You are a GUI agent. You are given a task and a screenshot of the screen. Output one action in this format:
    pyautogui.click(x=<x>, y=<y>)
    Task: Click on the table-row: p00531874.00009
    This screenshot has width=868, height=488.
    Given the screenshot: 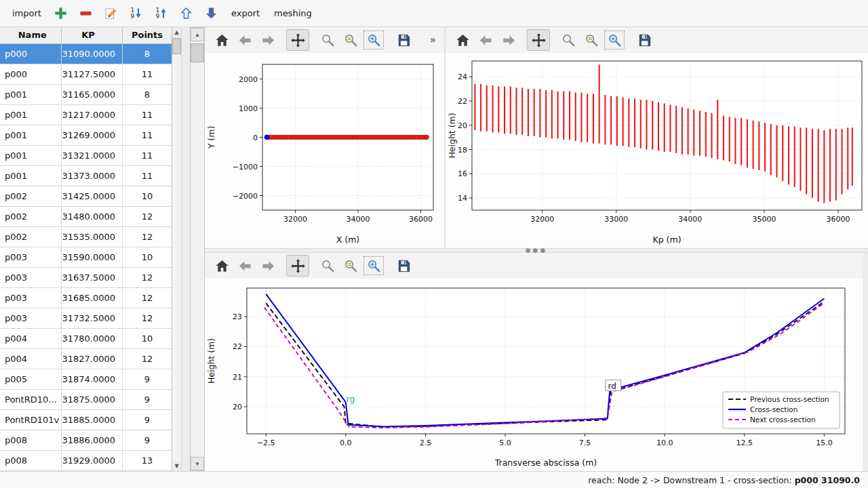 What is the action you would take?
    pyautogui.click(x=86, y=379)
    